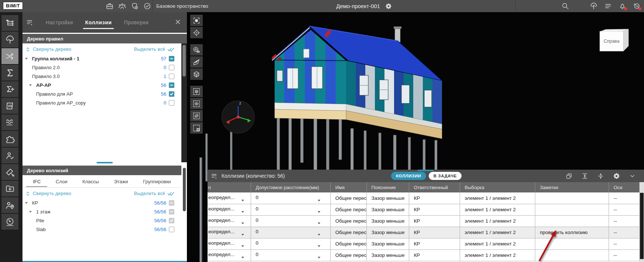  Describe the element at coordinates (497, 187) in the screenshot. I see `column-header: Выборка` at that location.